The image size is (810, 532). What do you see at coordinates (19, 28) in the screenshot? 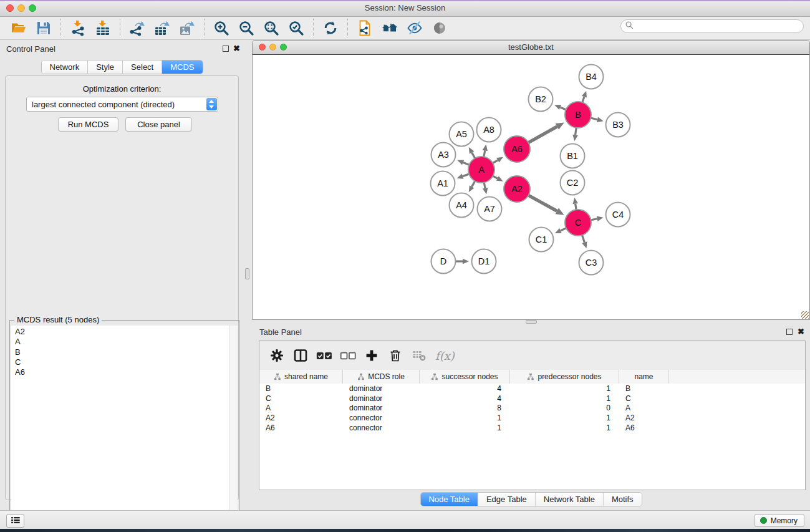
I see `open-session-icon` at bounding box center [19, 28].